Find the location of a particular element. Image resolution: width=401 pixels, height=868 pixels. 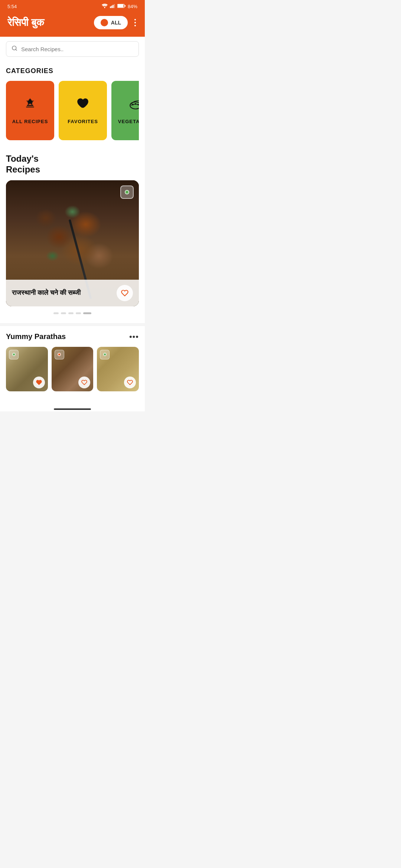

search-box is located at coordinates (72, 49).